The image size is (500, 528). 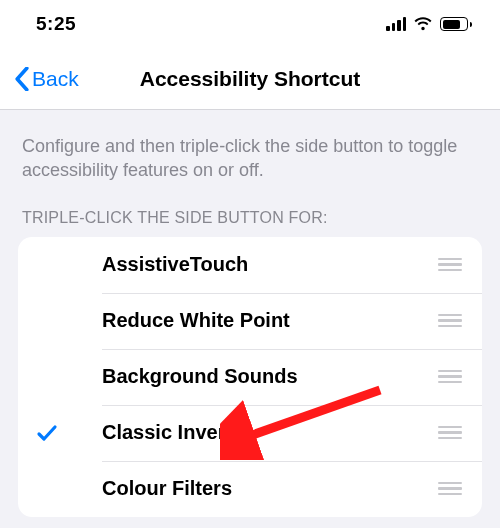 What do you see at coordinates (257, 432) in the screenshot?
I see `option-label: Classic Invert` at bounding box center [257, 432].